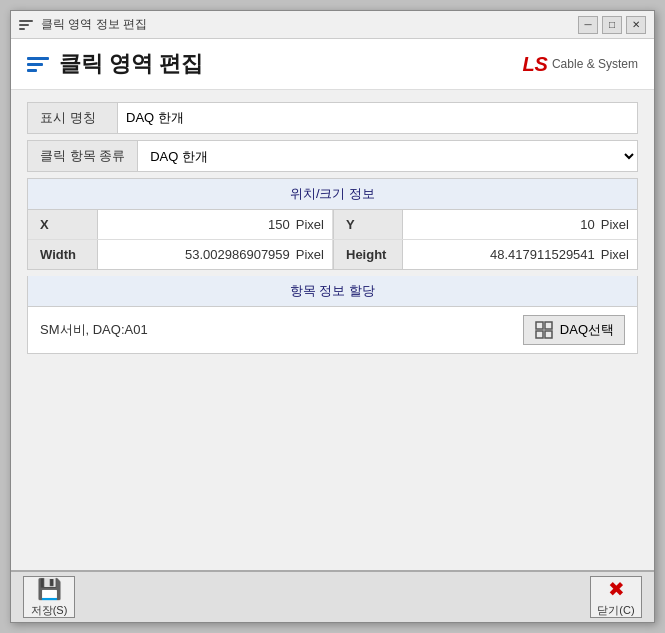 This screenshot has height=633, width=665. Describe the element at coordinates (131, 64) in the screenshot. I see `header-title: 클릭 영역 편집` at that location.